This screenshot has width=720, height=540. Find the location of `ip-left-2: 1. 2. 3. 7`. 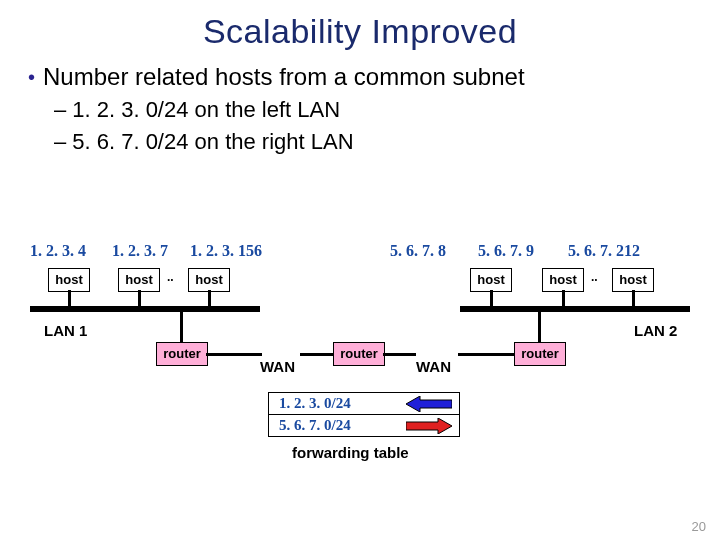

ip-left-2: 1. 2. 3. 7 is located at coordinates (140, 251).